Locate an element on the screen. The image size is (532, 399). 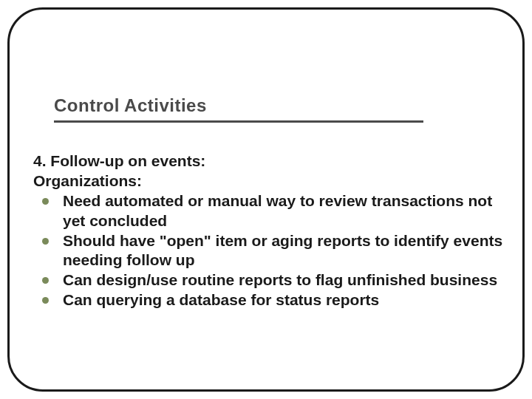
title-block: Control Activities is located at coordinates (239, 109).